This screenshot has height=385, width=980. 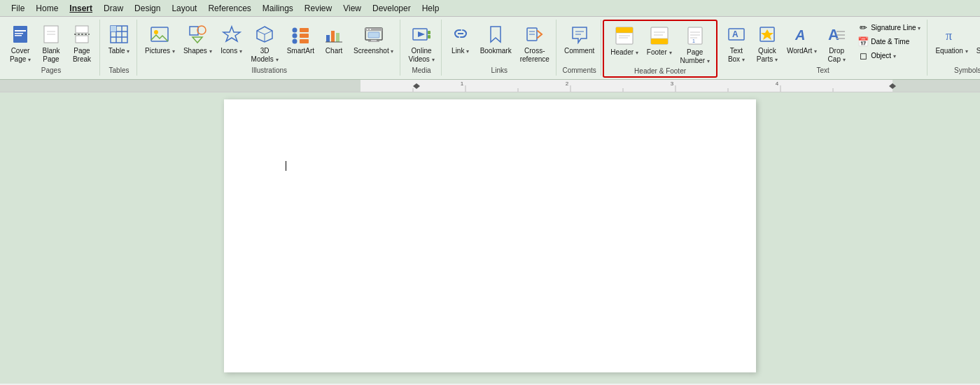 I want to click on smartart-label: SmartArt, so click(x=301, y=51).